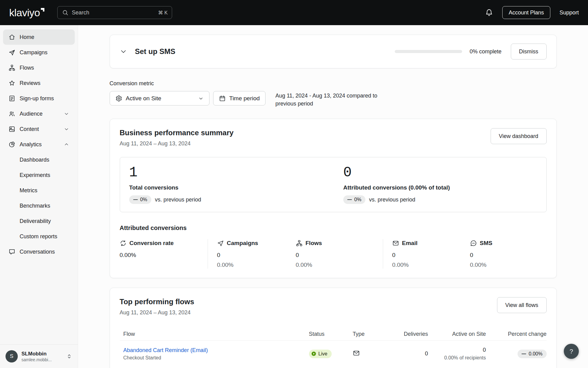 This screenshot has height=368, width=588. I want to click on sidebar-item-audience: Audience, so click(39, 114).